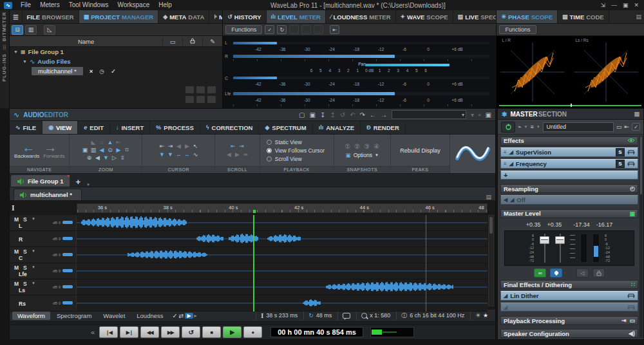  Describe the element at coordinates (93, 151) in the screenshot. I see `zoom-split-icon: ▥` at that location.